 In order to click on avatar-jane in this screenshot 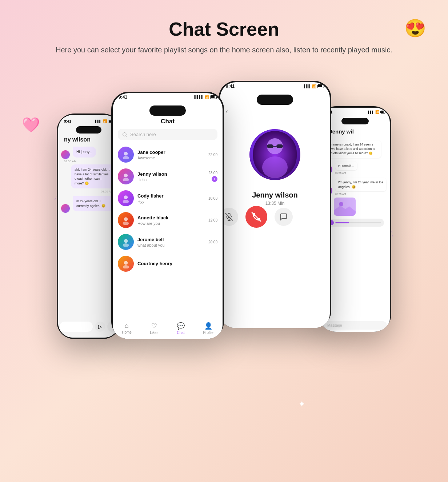, I will do `click(126, 155)`.